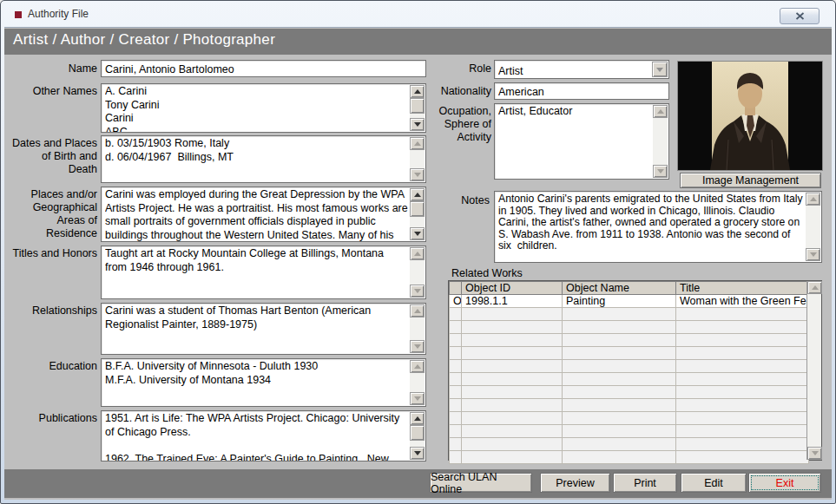  What do you see at coordinates (629, 288) in the screenshot?
I see `table-header-row: Object ID Object Name Title` at bounding box center [629, 288].